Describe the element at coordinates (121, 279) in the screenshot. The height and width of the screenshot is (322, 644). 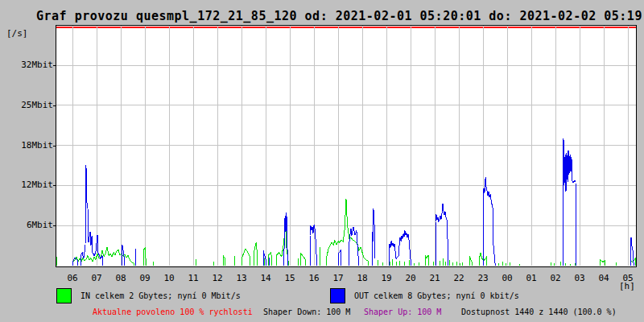
I see `x-tick-label: 08` at that location.